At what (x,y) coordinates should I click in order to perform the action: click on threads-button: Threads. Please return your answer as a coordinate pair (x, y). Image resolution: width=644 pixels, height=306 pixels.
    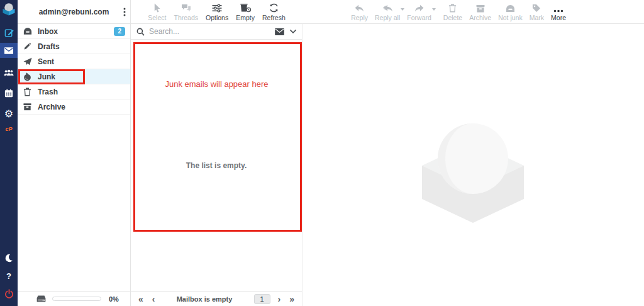
    Looking at the image, I should click on (186, 11).